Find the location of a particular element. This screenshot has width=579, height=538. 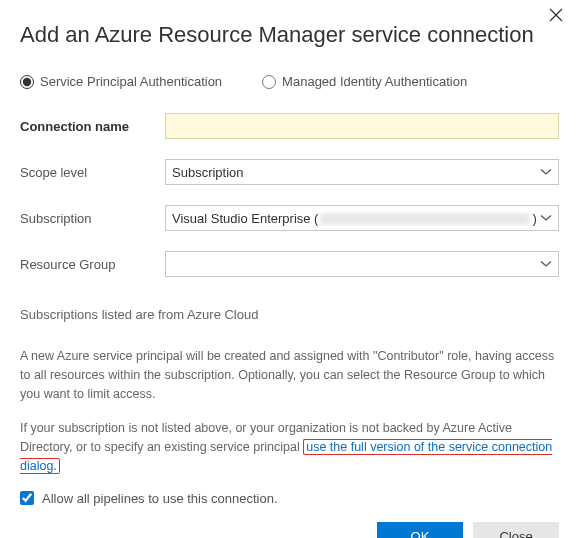

principal-description: A new Azure service principal will be cr… is located at coordinates (290, 376).